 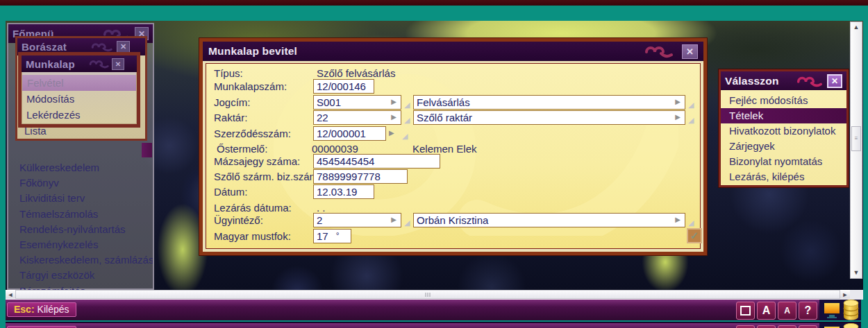 I want to click on raktar-code-input, so click(x=357, y=118).